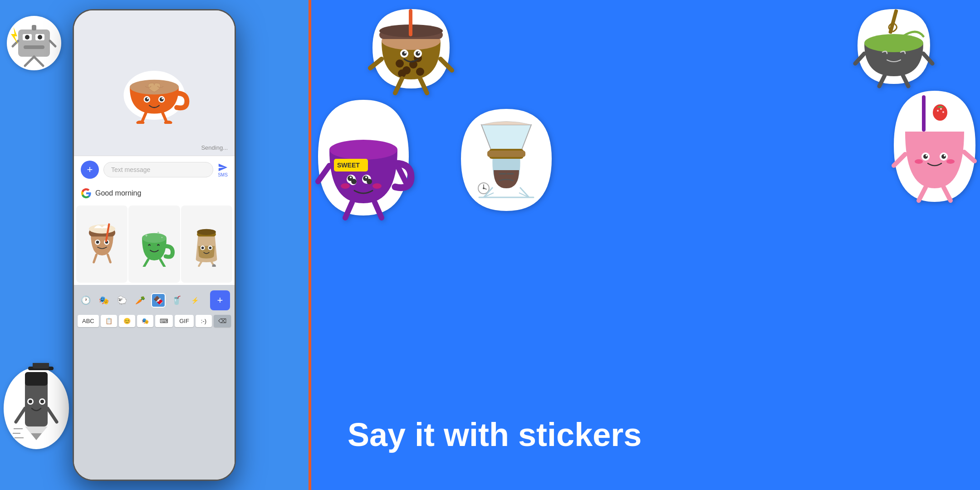 Image resolution: width=980 pixels, height=490 pixels. What do you see at coordinates (104, 300) in the screenshot?
I see `kb-sticker-pack1-icon: 🎭` at bounding box center [104, 300].